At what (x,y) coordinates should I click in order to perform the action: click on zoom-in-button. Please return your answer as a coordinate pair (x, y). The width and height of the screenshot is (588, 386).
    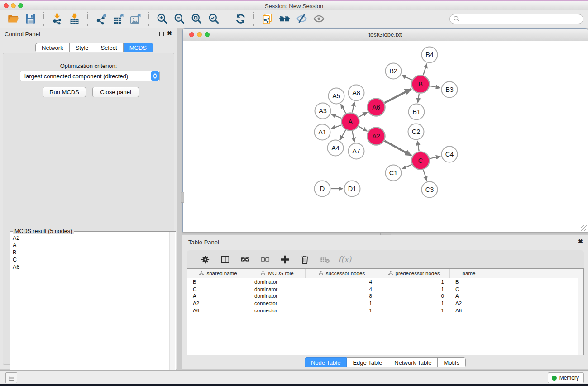
    Looking at the image, I should click on (162, 19).